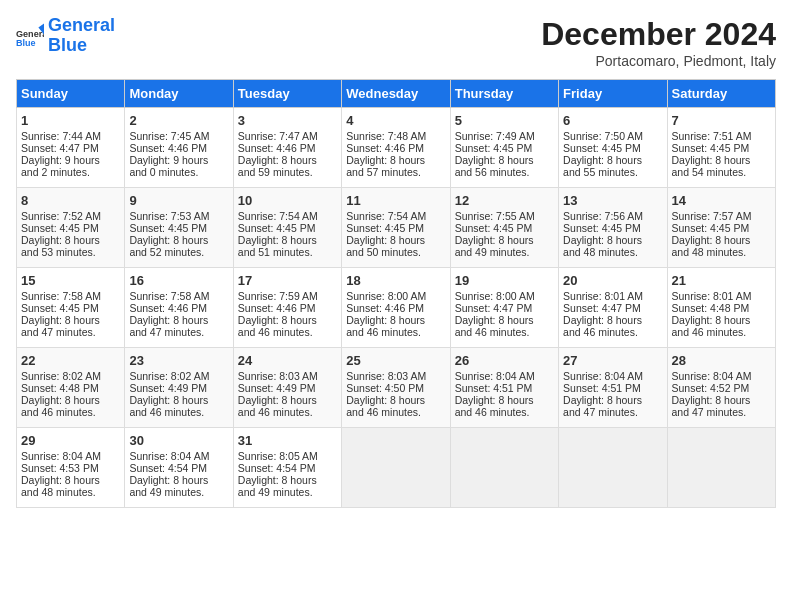 The height and width of the screenshot is (612, 792). I want to click on calendar-cell: 25Sunrise: 8:03 AMSunset: 4:50 PMDayligh…, so click(396, 388).